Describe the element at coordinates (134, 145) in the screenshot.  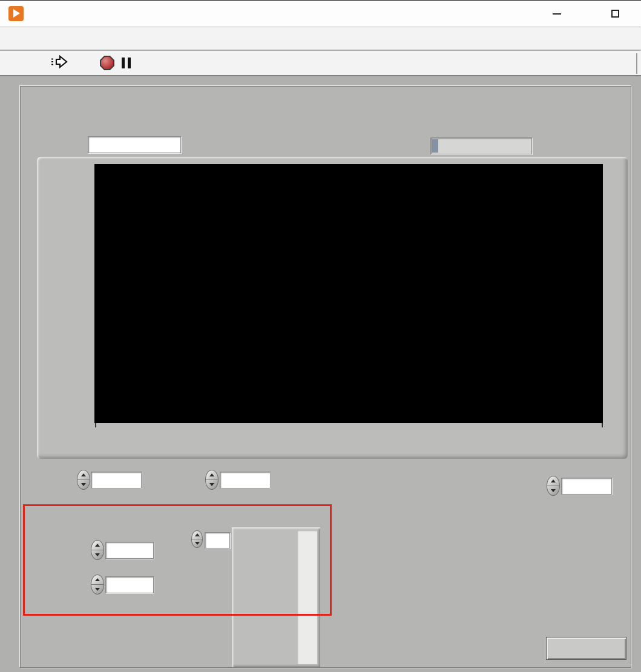
I see `ip-address-field` at that location.